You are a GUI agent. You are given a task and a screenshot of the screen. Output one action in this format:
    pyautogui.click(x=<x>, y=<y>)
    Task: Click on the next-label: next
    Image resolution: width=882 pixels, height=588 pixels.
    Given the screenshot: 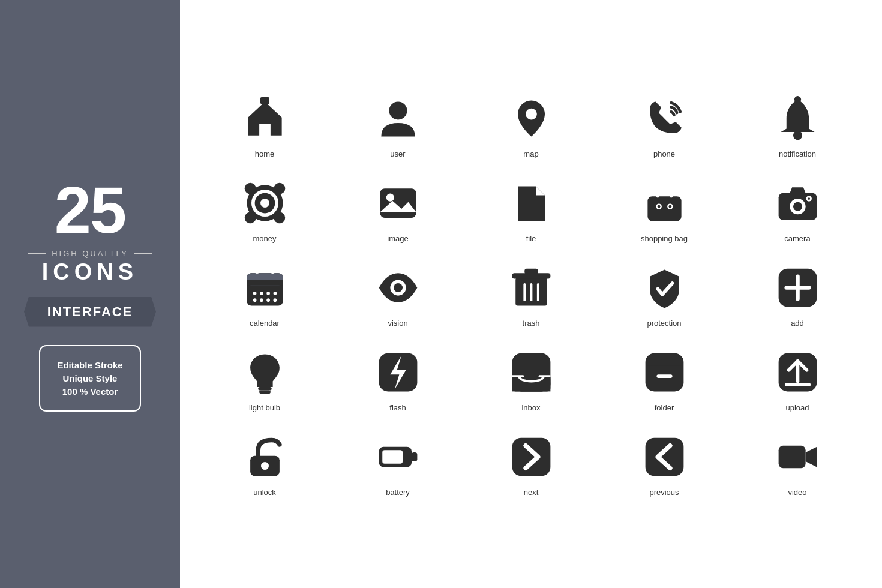 What is the action you would take?
    pyautogui.click(x=532, y=492)
    